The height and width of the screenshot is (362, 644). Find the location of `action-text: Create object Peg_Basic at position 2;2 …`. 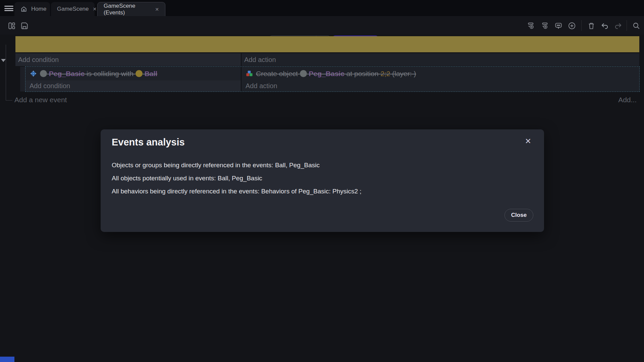

action-text: Create object Peg_Basic at position 2;2 … is located at coordinates (336, 74).